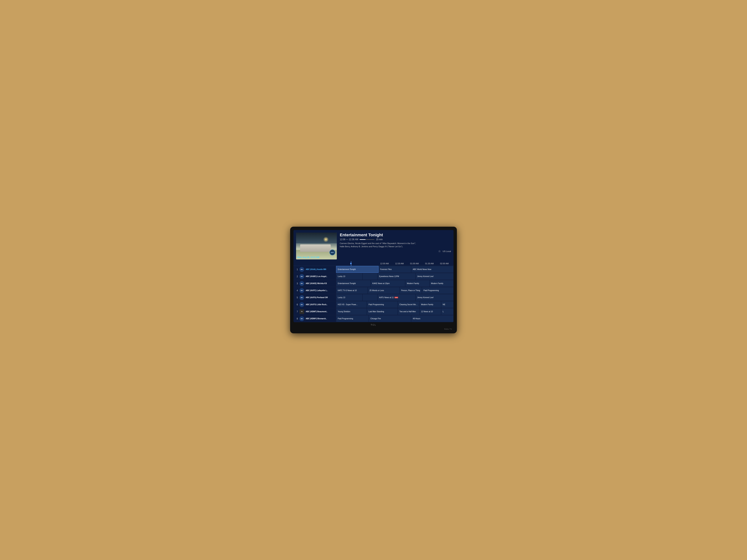  What do you see at coordinates (374, 298) in the screenshot?
I see `guide-row: 5abcABC (KATU) Portland ORLucky 13KATU N…` at bounding box center [374, 298].